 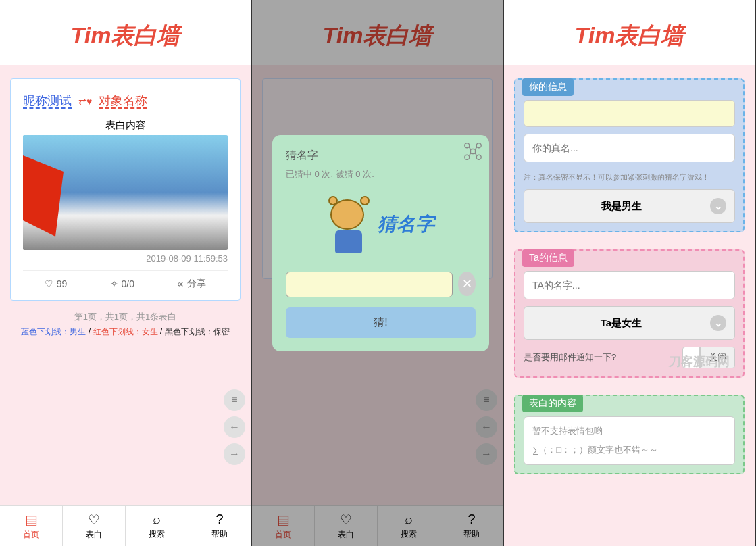 I want to click on section-title: Ta的信息, so click(x=549, y=258).